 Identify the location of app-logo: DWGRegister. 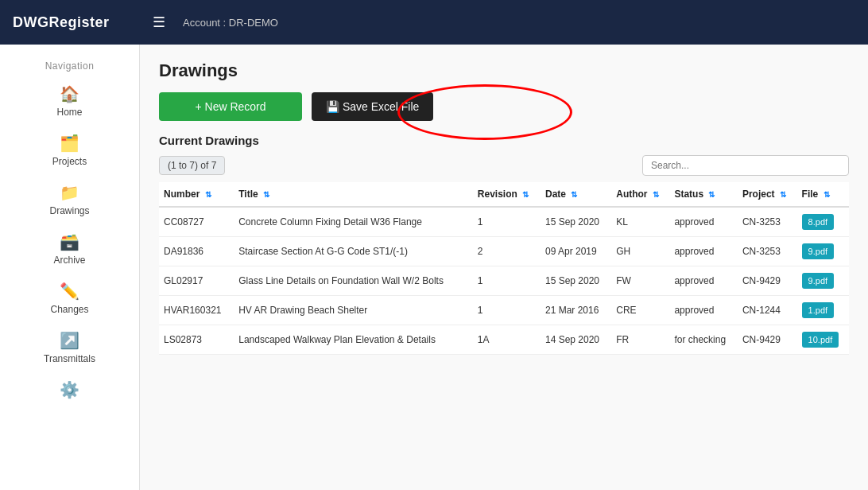
(83, 22).